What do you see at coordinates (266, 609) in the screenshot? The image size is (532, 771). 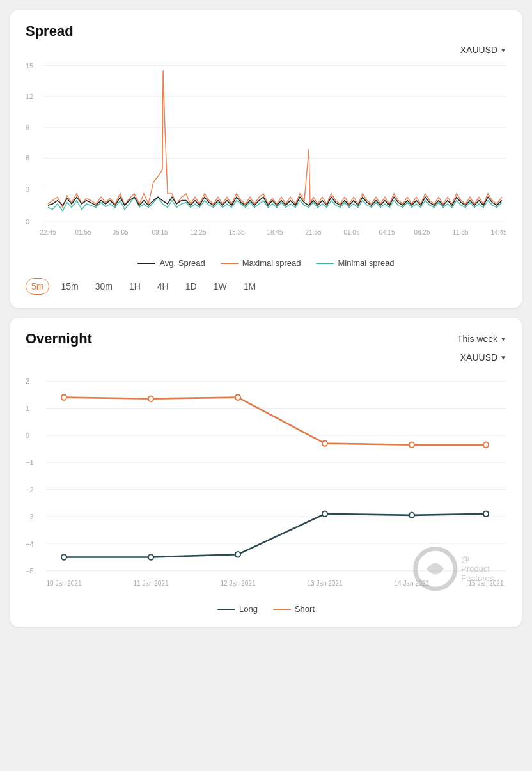 I see `overnight-legend: Long Short` at bounding box center [266, 609].